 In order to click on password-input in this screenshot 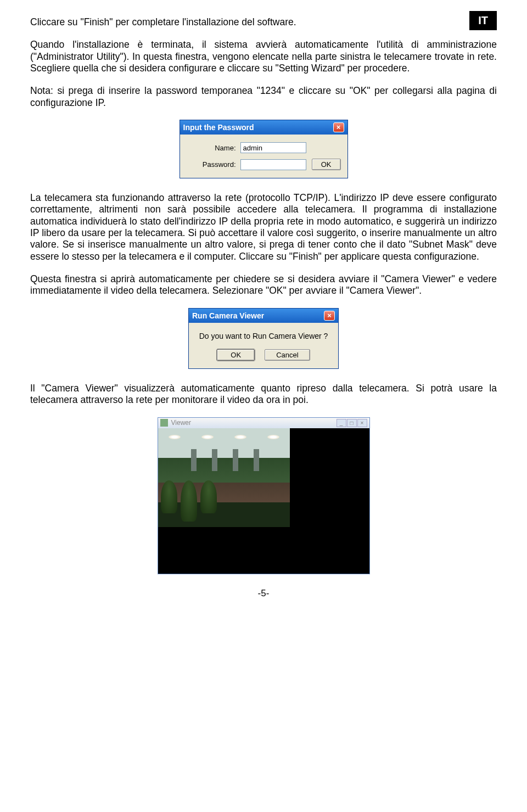, I will do `click(273, 165)`.